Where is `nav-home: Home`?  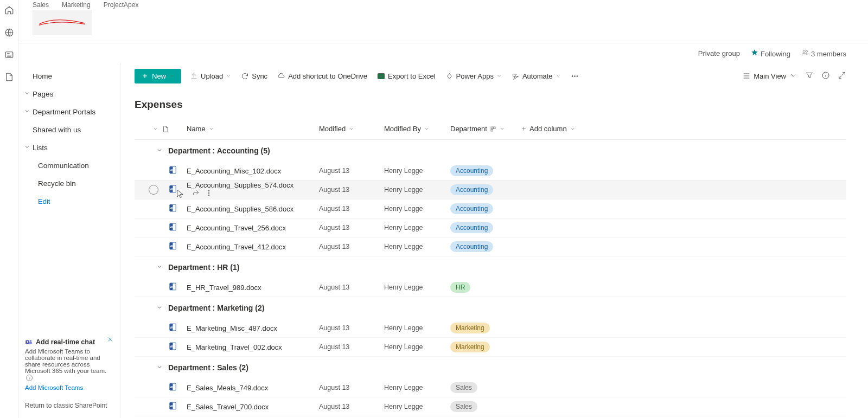 nav-home: Home is located at coordinates (69, 76).